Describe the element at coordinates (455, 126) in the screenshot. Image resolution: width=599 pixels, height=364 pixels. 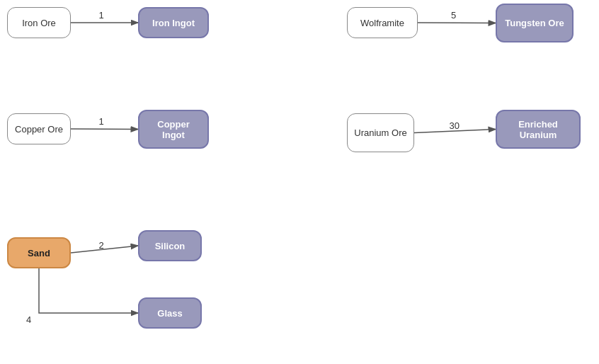
I see `svg-text: 30` at that location.